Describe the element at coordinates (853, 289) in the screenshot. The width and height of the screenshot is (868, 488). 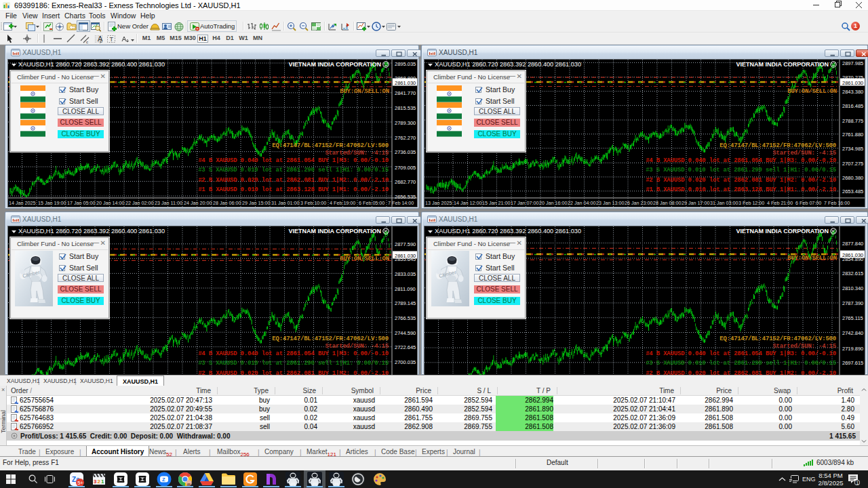
I see `svg-text: 2810.340` at that location.